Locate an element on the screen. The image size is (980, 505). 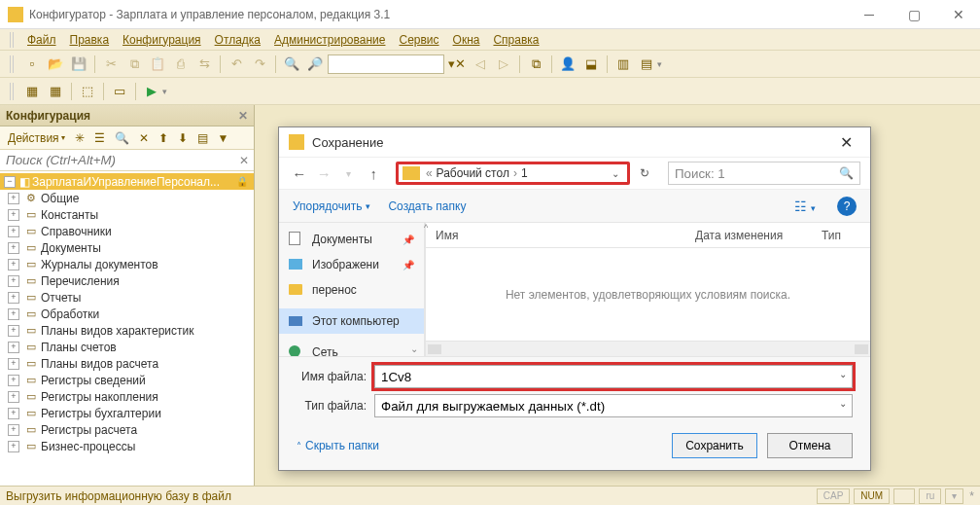
run-dropdown-icon: ▾ is located at coordinates (165, 91).